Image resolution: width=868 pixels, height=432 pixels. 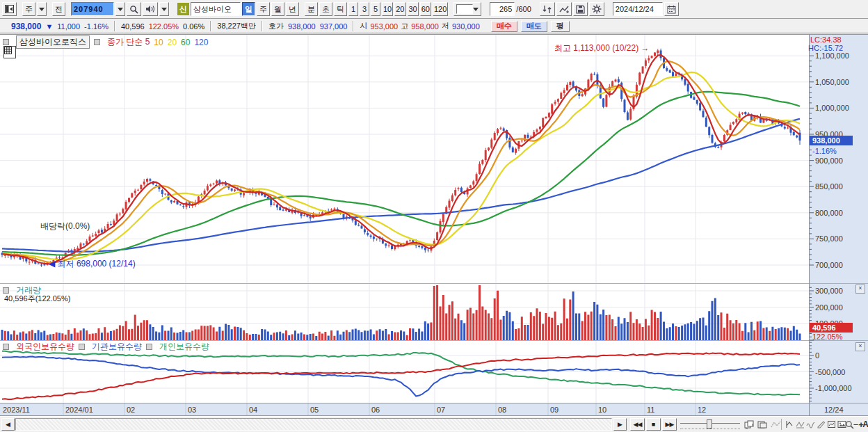 I want to click on wave-tool-icon, so click(x=811, y=424).